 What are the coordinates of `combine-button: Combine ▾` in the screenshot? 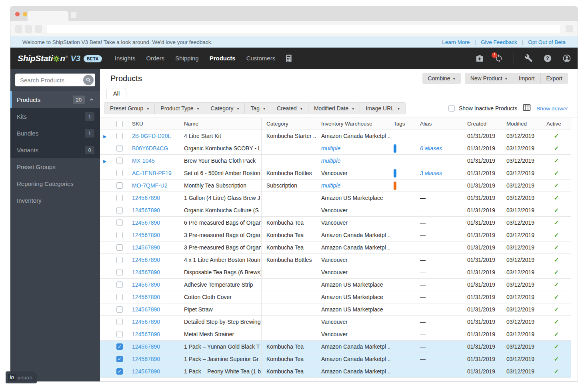 It's located at (442, 78).